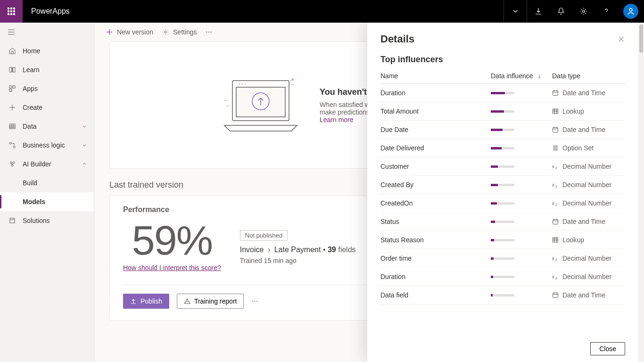 The width and height of the screenshot is (644, 362). I want to click on nav-create: Create, so click(47, 107).